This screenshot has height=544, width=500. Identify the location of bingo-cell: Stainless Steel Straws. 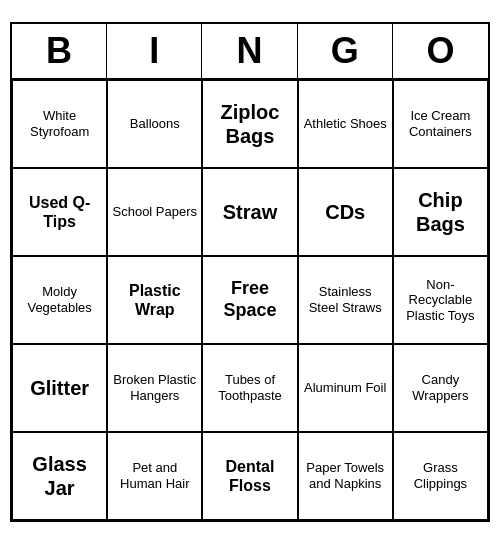
(346, 300).